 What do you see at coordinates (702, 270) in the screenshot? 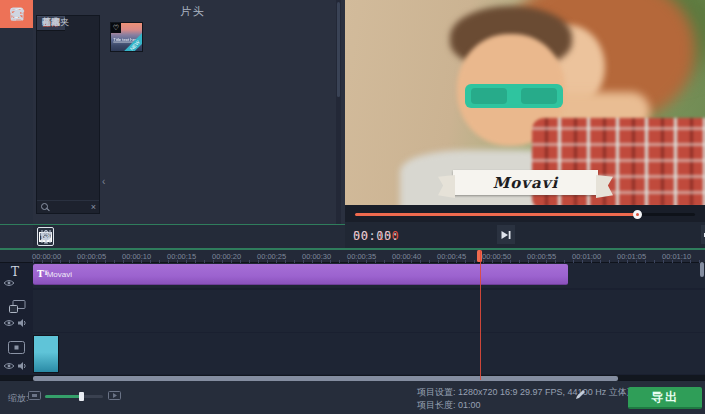
I see `vertical-scrollbar-thumb` at bounding box center [702, 270].